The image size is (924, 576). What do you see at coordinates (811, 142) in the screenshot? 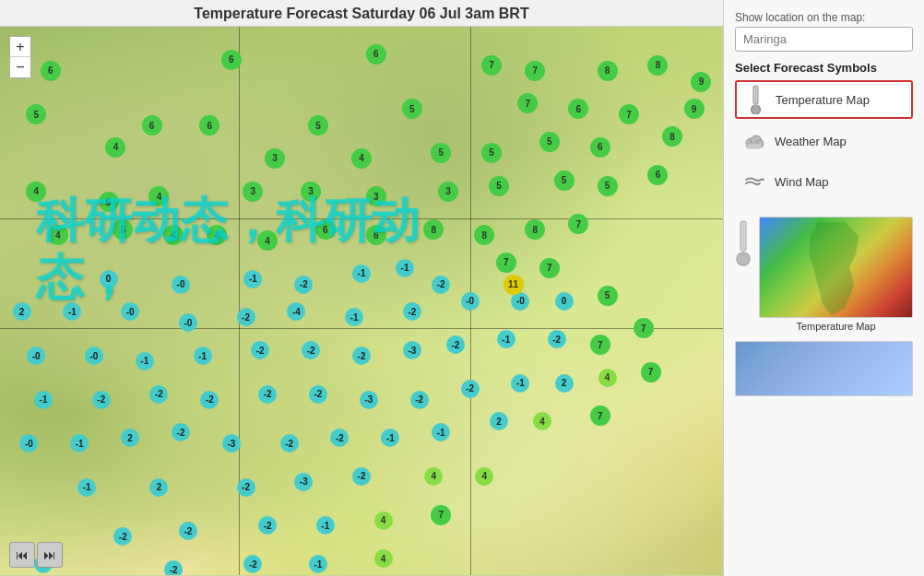
I see `forecast-weather-label: Weather Map` at bounding box center [811, 142].